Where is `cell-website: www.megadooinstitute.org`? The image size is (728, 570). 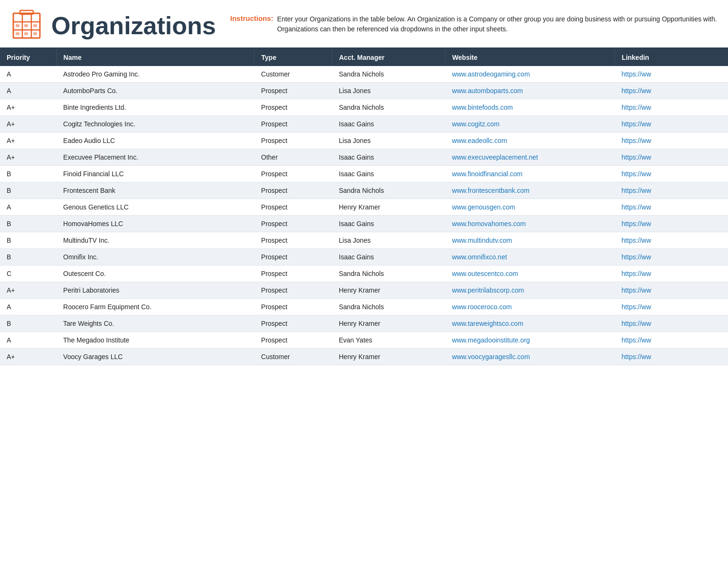
cell-website: www.megadooinstitute.org is located at coordinates (530, 340).